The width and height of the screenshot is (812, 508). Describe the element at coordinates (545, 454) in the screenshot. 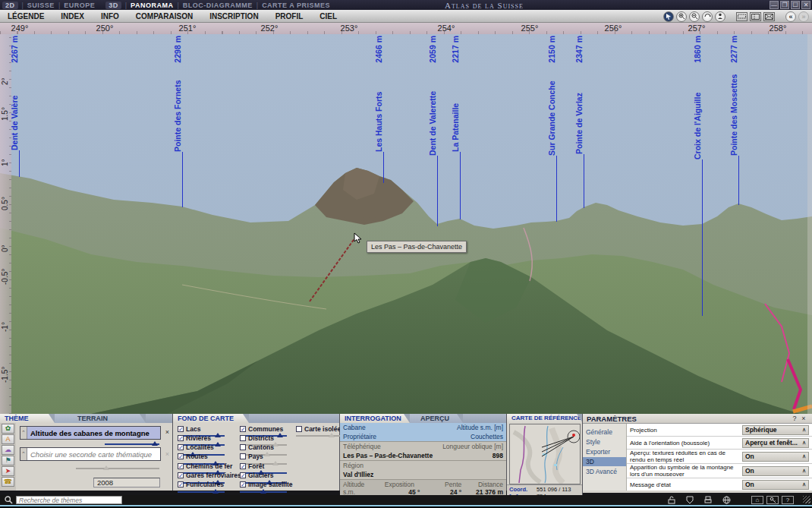

I see `reference-map` at that location.